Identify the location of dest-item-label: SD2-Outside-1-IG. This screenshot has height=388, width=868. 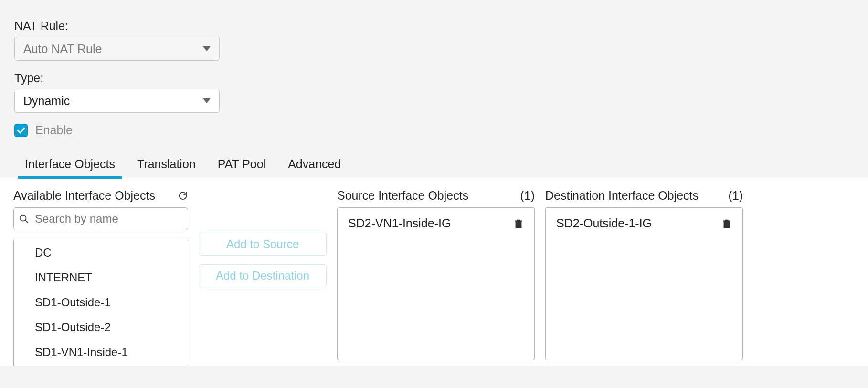
(604, 224).